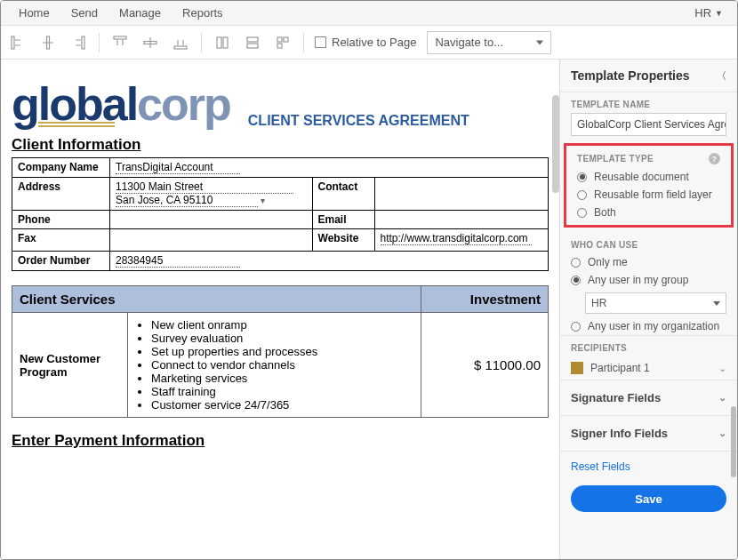  I want to click on list-item: Marketing services, so click(283, 379).